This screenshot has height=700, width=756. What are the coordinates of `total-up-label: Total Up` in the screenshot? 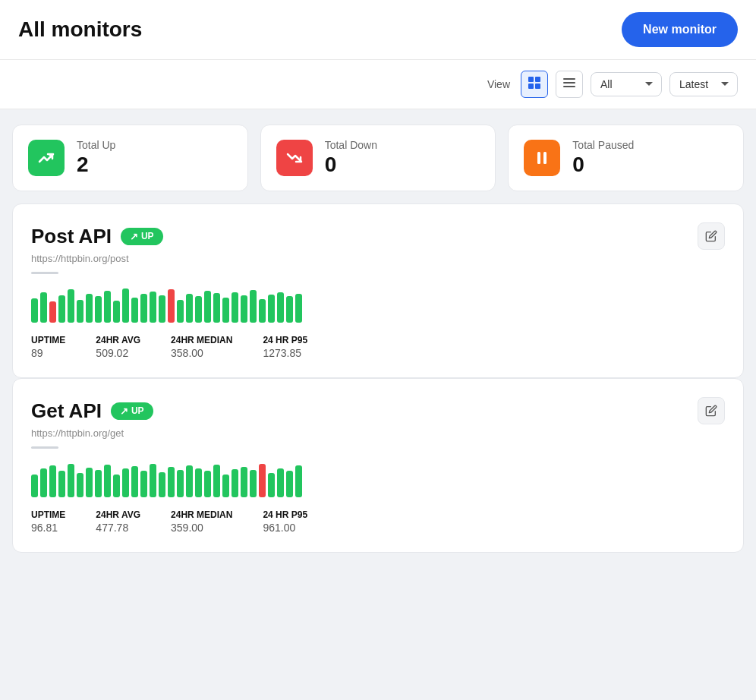 It's located at (96, 145).